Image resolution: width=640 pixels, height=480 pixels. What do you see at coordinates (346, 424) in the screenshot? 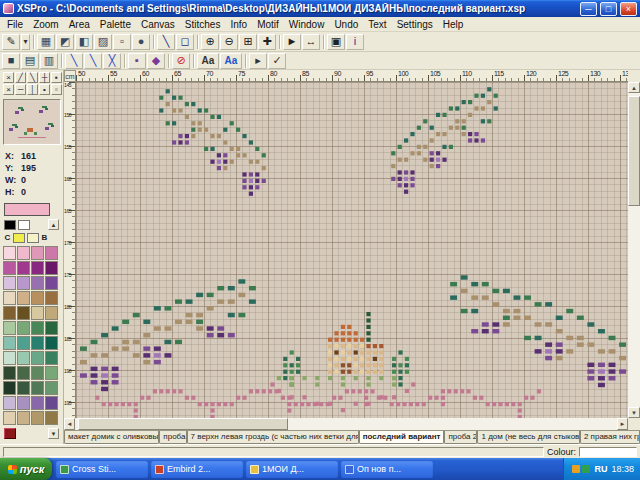
I see `horizontal-scrollbar: ◄ ►` at bounding box center [346, 424].